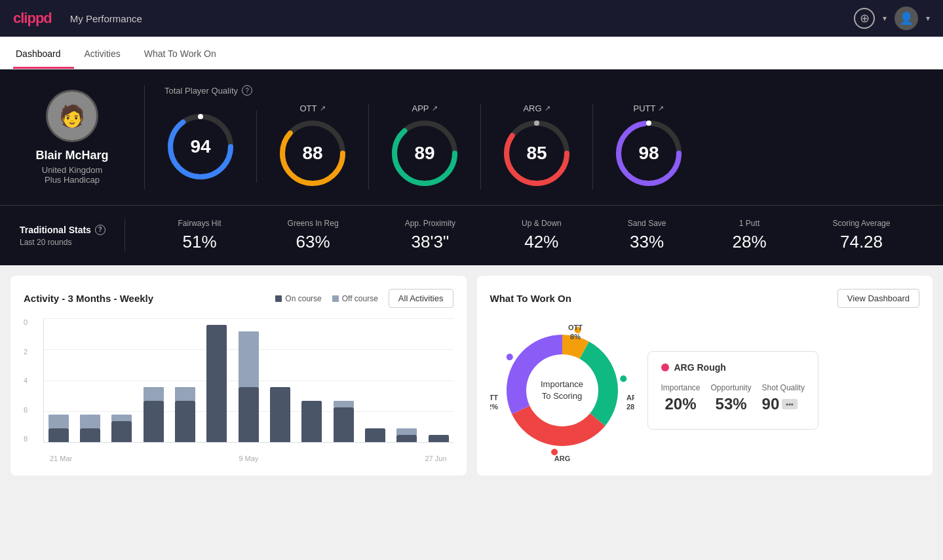 The height and width of the screenshot is (560, 943). What do you see at coordinates (313, 236) in the screenshot?
I see `stat-greens: Greens In Reg 63%` at bounding box center [313, 236].